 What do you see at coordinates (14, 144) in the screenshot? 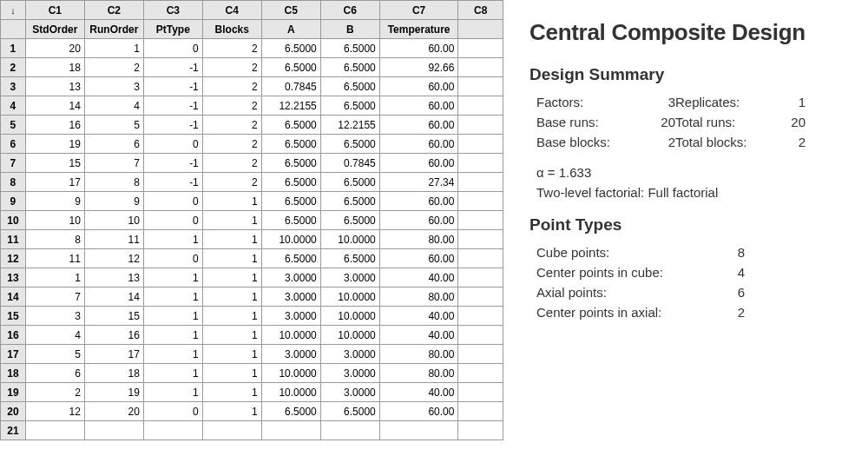
I see `row-header: 6` at bounding box center [14, 144].